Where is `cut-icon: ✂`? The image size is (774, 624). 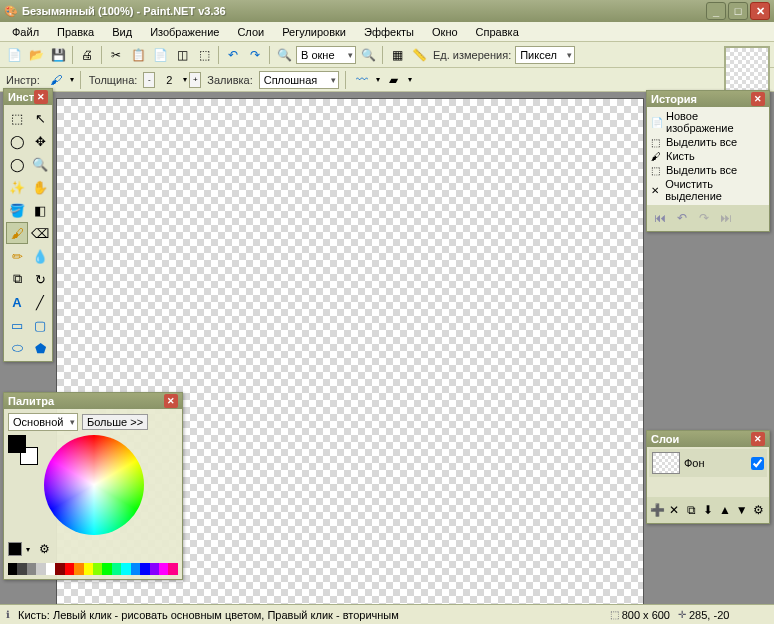 cut-icon: ✂ is located at coordinates (116, 55).